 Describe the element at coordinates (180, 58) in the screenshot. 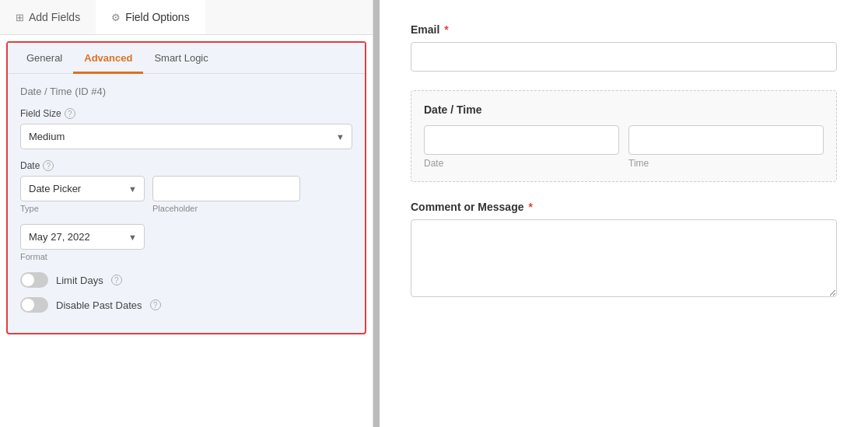

I see `sub-tab-smart-logic: Smart Logic` at that location.